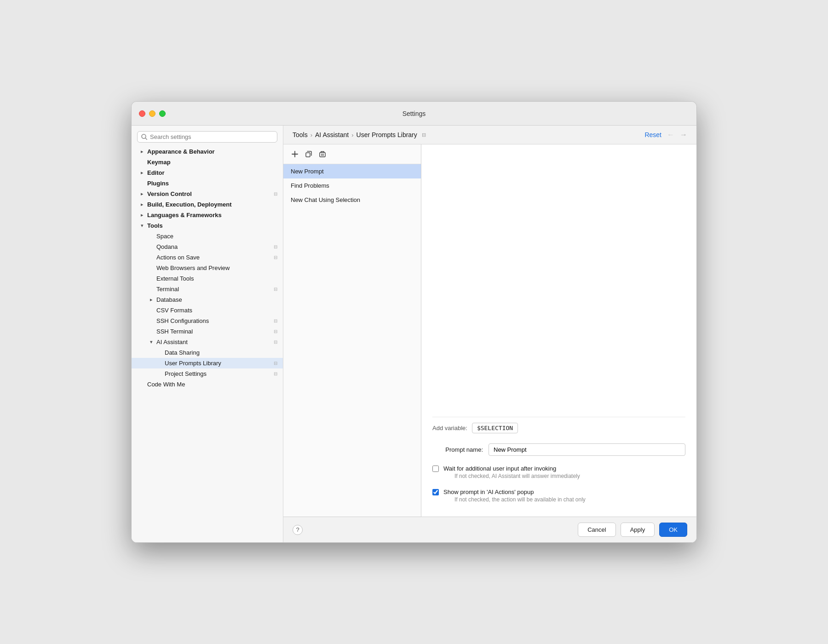 This screenshot has height=644, width=828. Describe the element at coordinates (213, 331) in the screenshot. I see `sidebar-item-label: SSH Terminal` at that location.